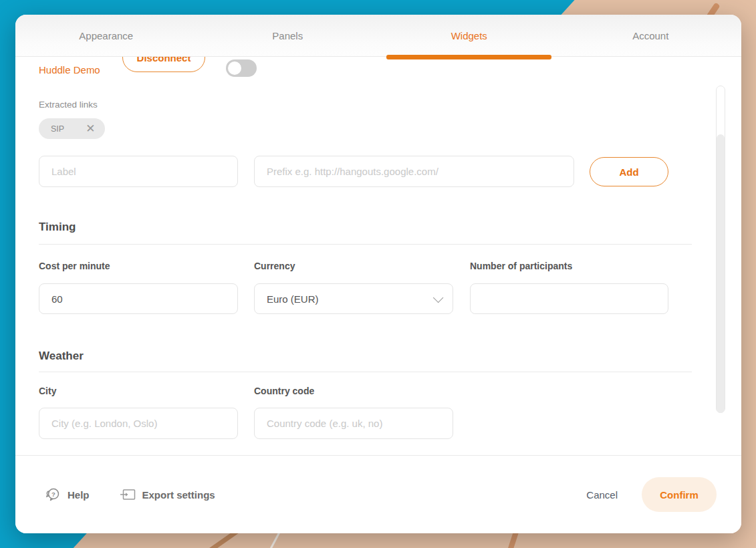 The height and width of the screenshot is (548, 756). What do you see at coordinates (378, 495) in the screenshot?
I see `modal-footer: ? Help Export settings Cancel Confirm` at bounding box center [378, 495].